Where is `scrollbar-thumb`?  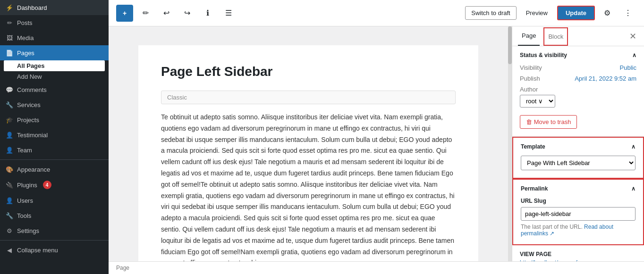 scrollbar-thumb is located at coordinates (510, 45).